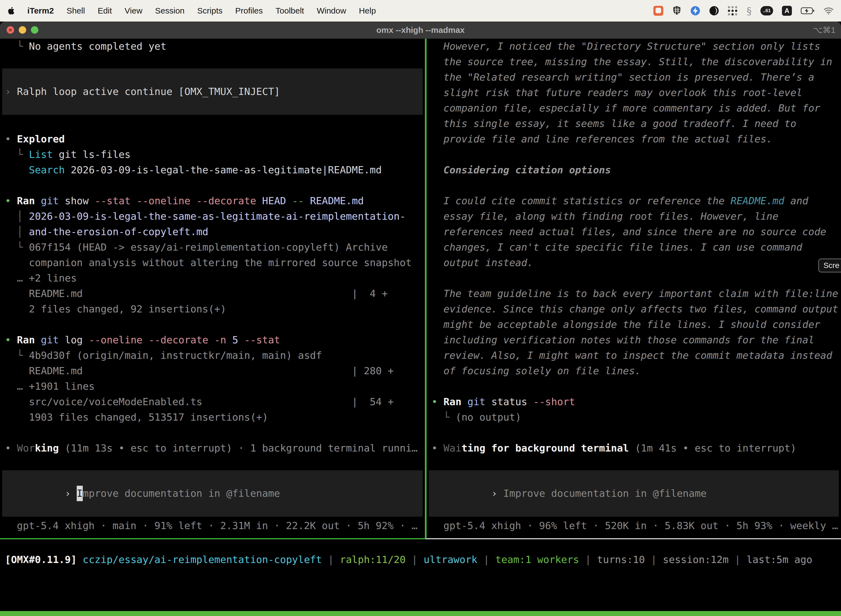 This screenshot has width=841, height=616. I want to click on macos-menu-bar: iTerm2ShellEditViewSessionScriptsProfile…, so click(420, 11).